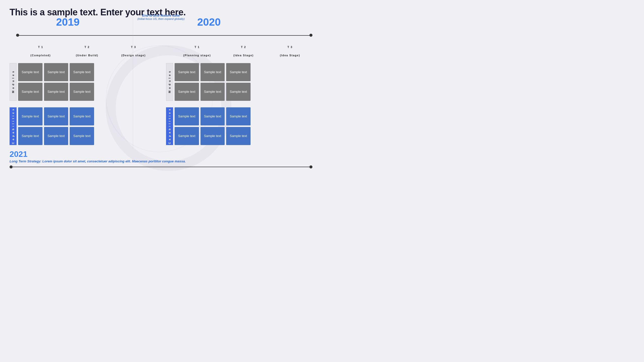 Image resolution: width=644 pixels, height=362 pixels. I want to click on cap-row1: Sample text Sample text Sample text, so click(87, 116).